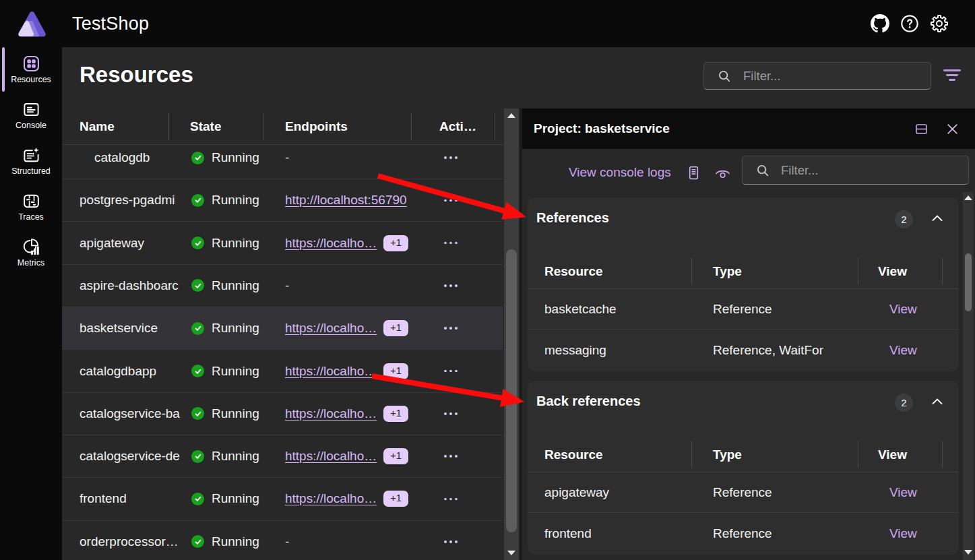  I want to click on sidebar-item-resources: Resources, so click(31, 71).